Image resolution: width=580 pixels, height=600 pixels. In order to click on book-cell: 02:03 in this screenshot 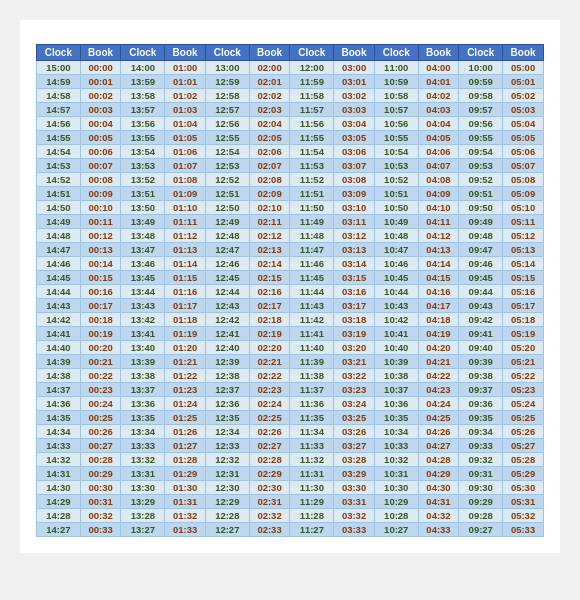, I will do `click(270, 110)`.